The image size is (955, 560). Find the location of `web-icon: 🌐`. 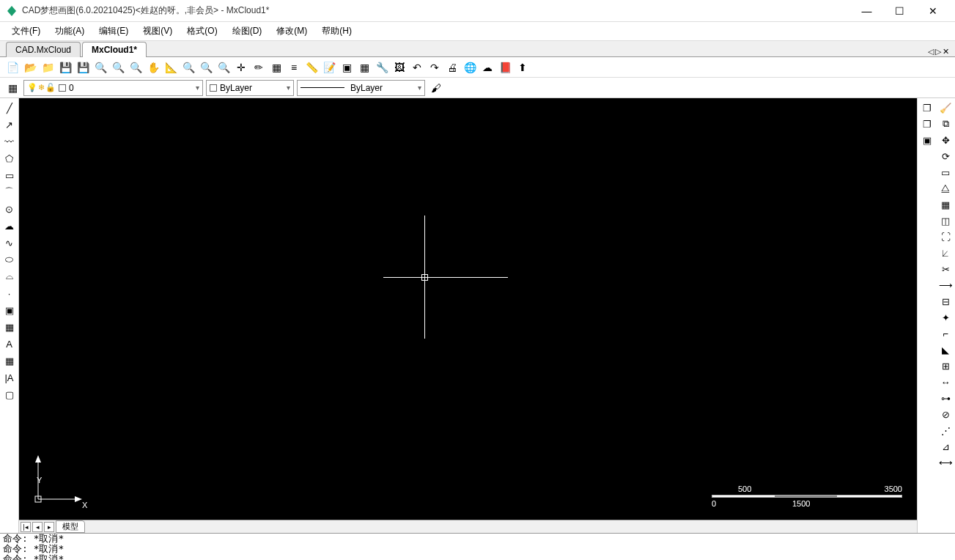

web-icon: 🌐 is located at coordinates (470, 67).